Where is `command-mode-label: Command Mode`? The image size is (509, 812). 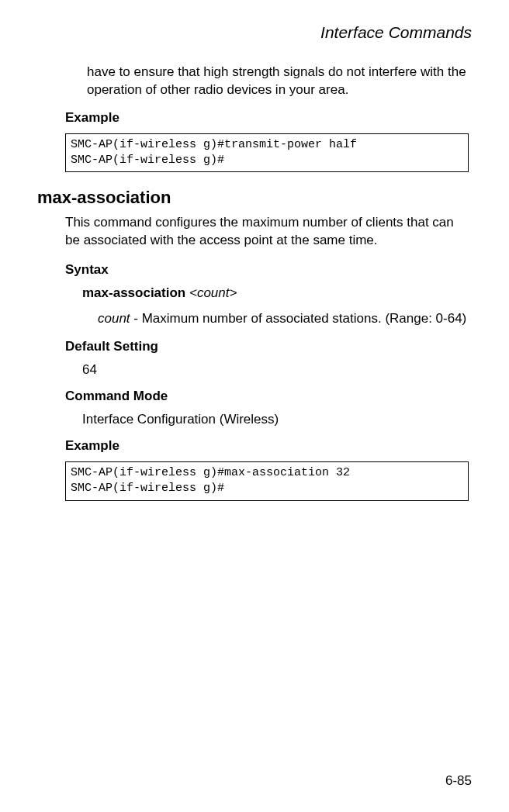 command-mode-label: Command Mode is located at coordinates (268, 396).